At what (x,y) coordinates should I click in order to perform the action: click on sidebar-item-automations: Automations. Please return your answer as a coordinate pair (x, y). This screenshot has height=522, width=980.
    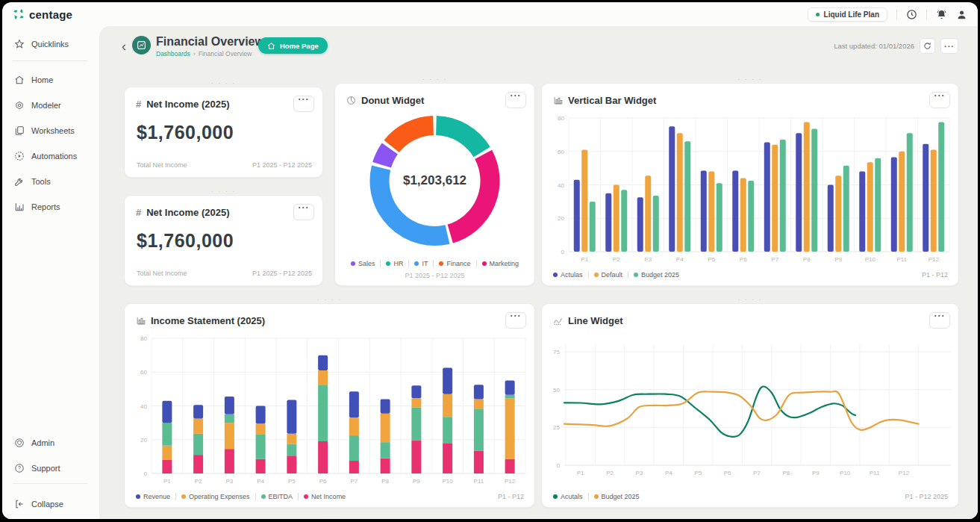
    Looking at the image, I should click on (46, 156).